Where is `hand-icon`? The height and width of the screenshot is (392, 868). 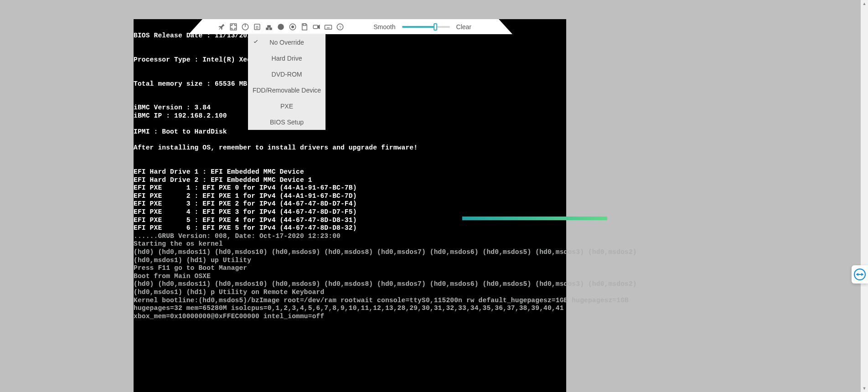 hand-icon is located at coordinates (281, 27).